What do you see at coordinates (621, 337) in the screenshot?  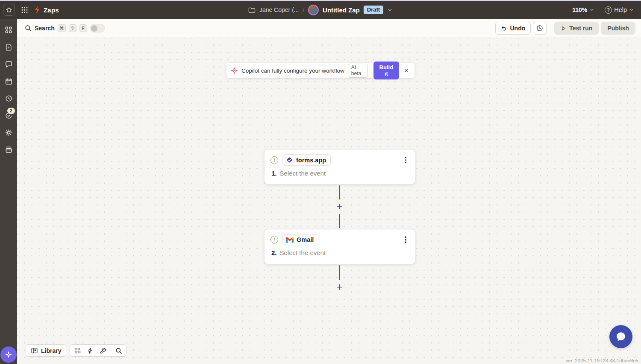 I see `support-chat-button` at bounding box center [621, 337].